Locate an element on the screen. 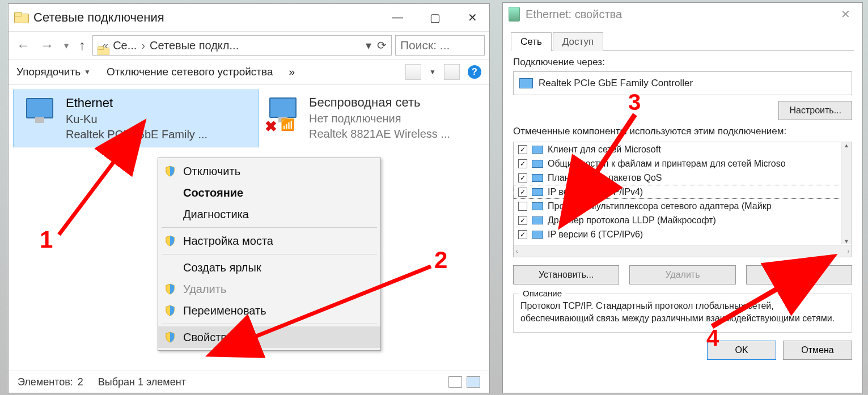  menu-item-label: Удалить is located at coordinates (205, 289).